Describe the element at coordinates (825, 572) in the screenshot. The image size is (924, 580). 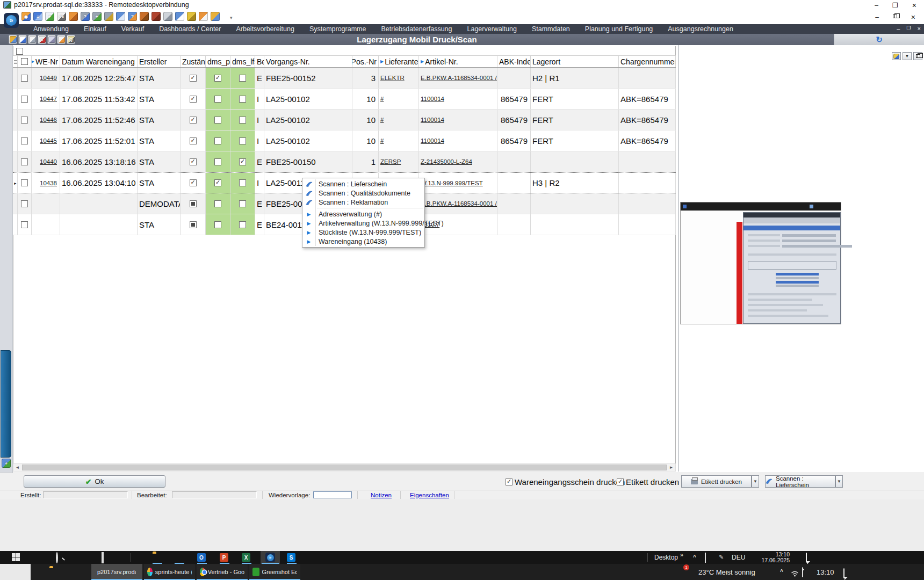
I see `local-clock: 13:10` at that location.